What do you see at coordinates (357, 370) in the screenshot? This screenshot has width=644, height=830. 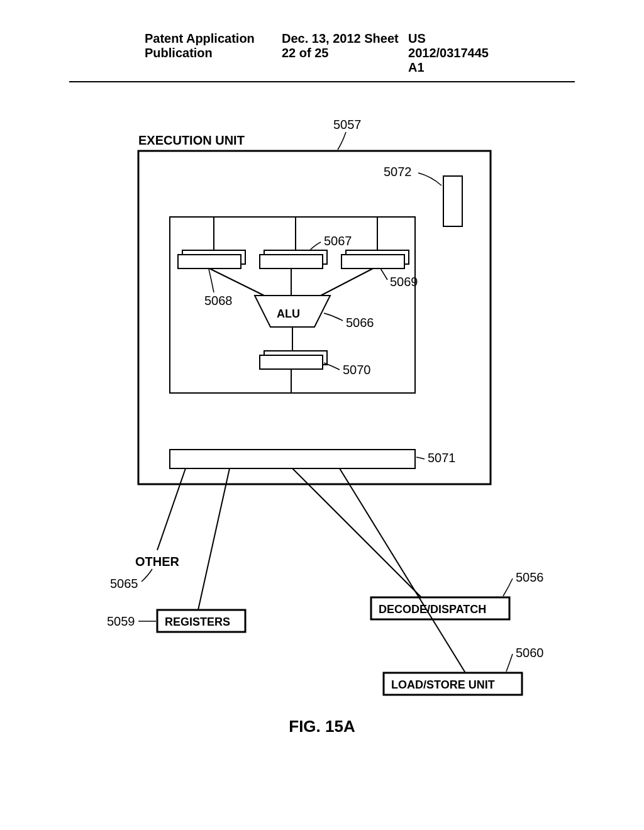 I see `ref-5070: 5070` at bounding box center [357, 370].